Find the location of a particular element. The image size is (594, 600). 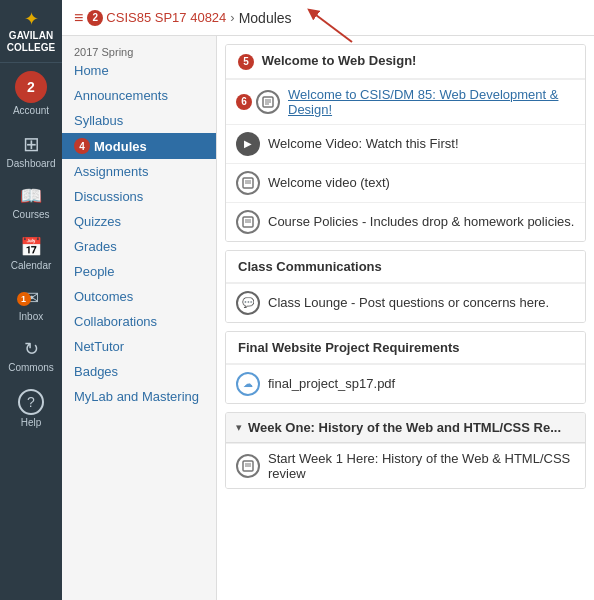

annotation-1: 2 is located at coordinates (95, 18).